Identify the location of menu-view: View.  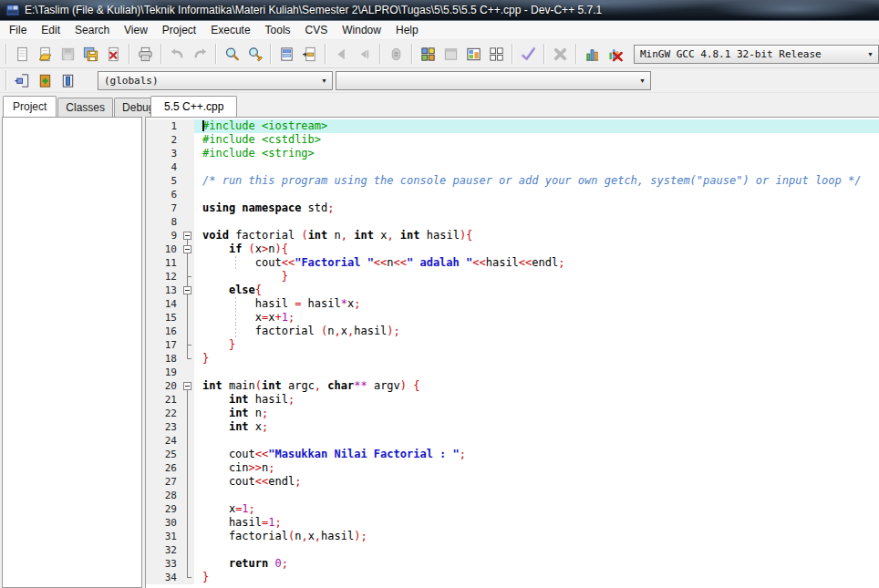
(136, 30).